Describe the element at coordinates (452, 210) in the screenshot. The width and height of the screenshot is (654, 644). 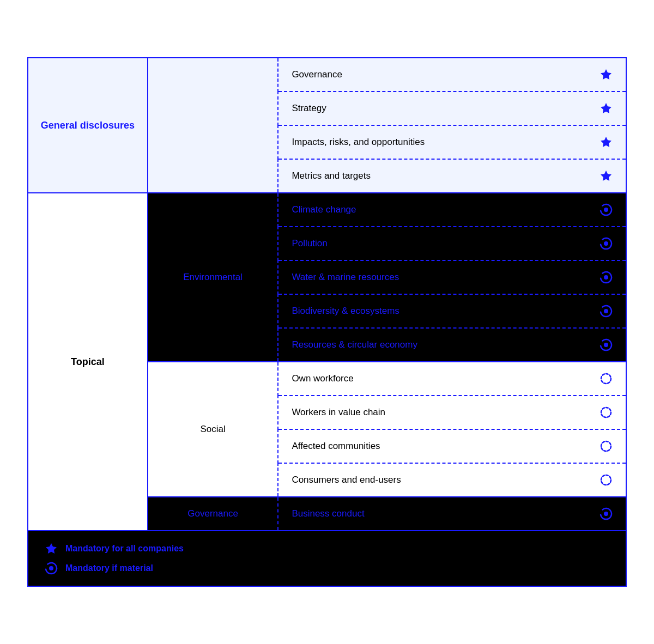
I see `env-item-0: Climate change` at that location.